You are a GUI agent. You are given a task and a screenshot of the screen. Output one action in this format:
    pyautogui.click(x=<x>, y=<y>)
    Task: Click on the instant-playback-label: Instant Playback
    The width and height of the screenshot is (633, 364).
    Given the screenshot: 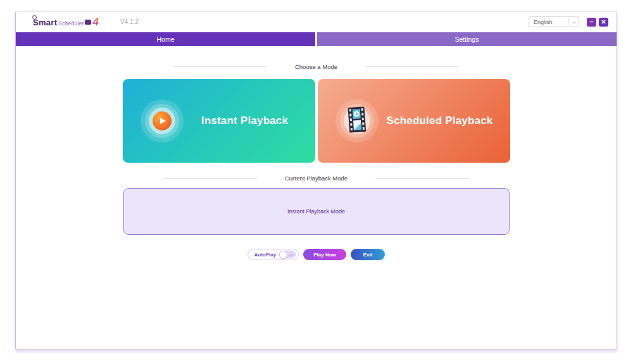 What is the action you would take?
    pyautogui.click(x=249, y=121)
    